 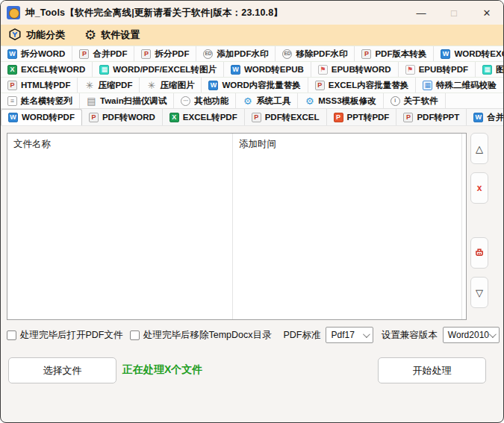 I want to click on toolbar-button: ✳压缩PDF, so click(x=109, y=85).